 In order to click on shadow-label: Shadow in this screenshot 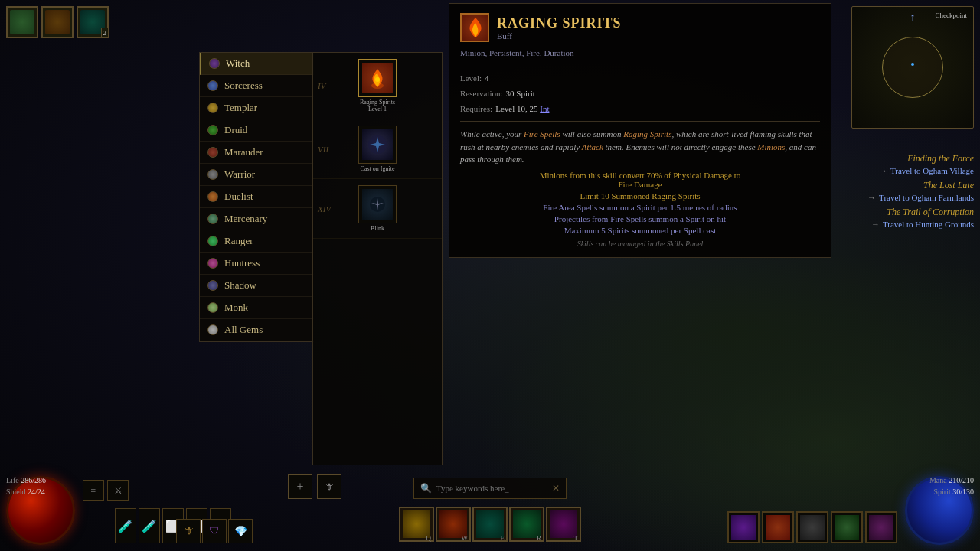, I will do `click(240, 285)`.